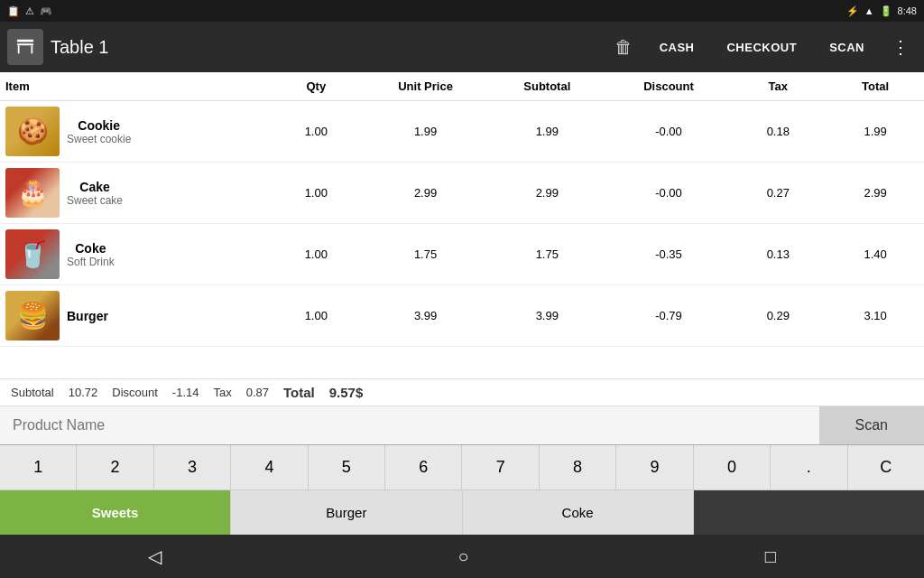 The width and height of the screenshot is (924, 578). I want to click on tax-label: Tax, so click(222, 392).